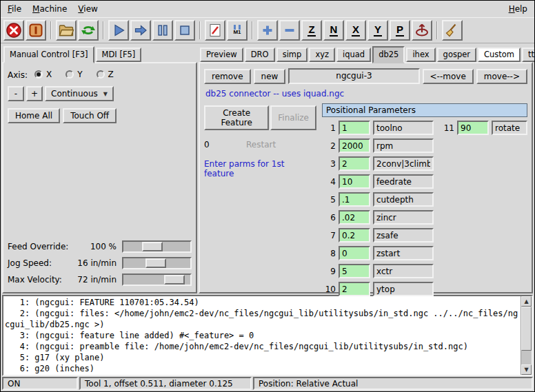 This screenshot has width=535, height=392. What do you see at coordinates (90, 116) in the screenshot?
I see `touch-off-button: Touch Off` at bounding box center [90, 116].